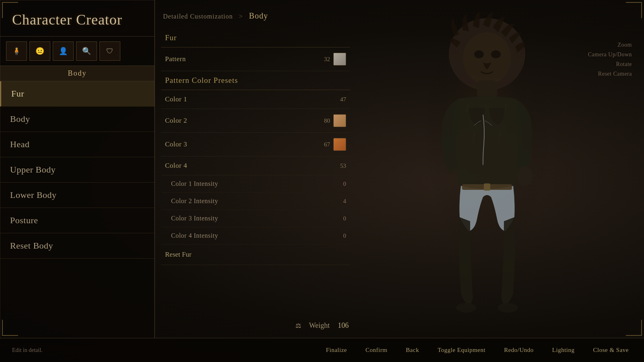  I want to click on color4-intensity-value: 0, so click(345, 236).